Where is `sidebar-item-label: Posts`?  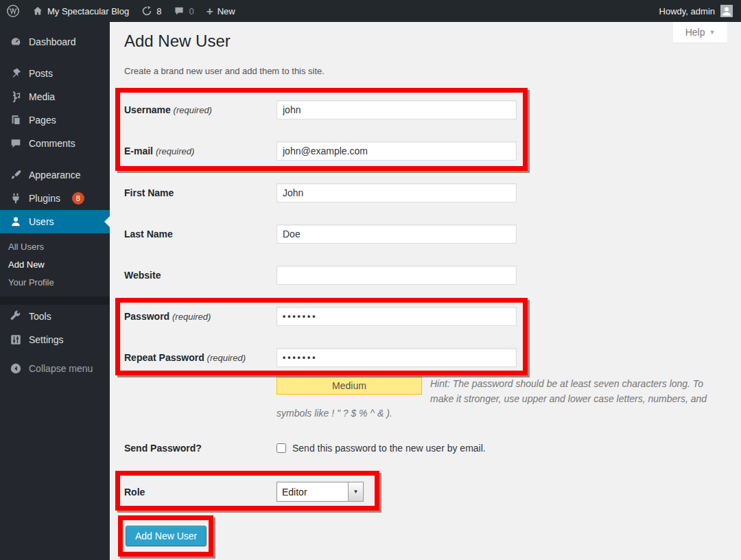
sidebar-item-label: Posts is located at coordinates (41, 73).